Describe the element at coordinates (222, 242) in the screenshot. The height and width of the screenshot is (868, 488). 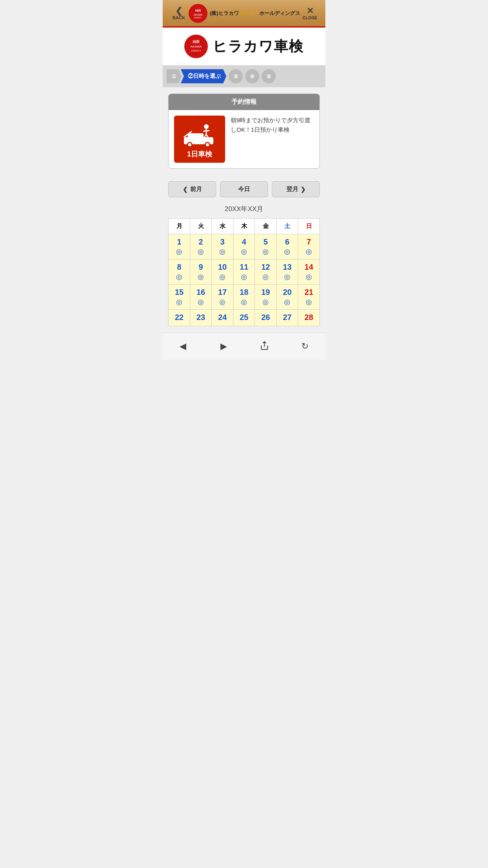
I see `day-number: 3` at that location.